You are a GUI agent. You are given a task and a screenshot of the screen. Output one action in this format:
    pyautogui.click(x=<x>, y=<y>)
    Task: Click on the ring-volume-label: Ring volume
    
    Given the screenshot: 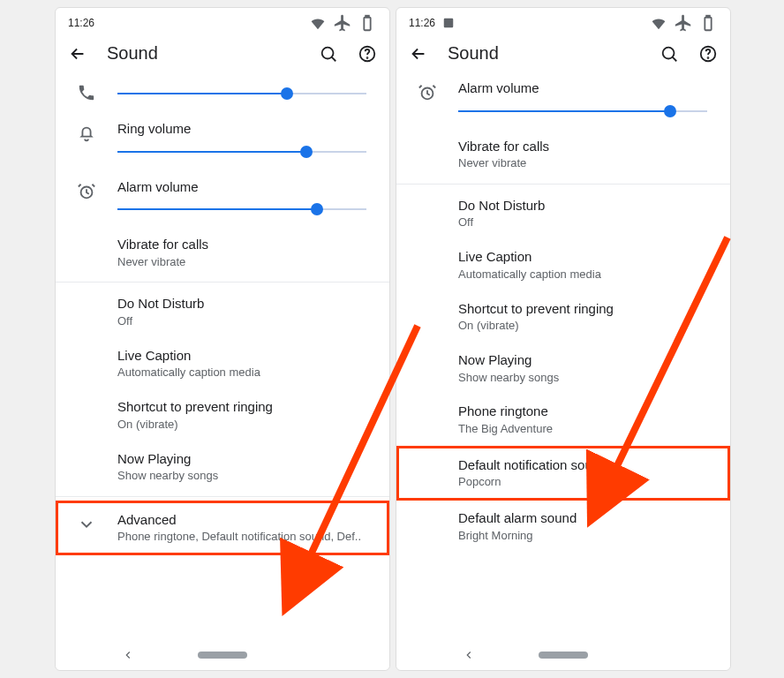 What is the action you would take?
    pyautogui.click(x=245, y=129)
    